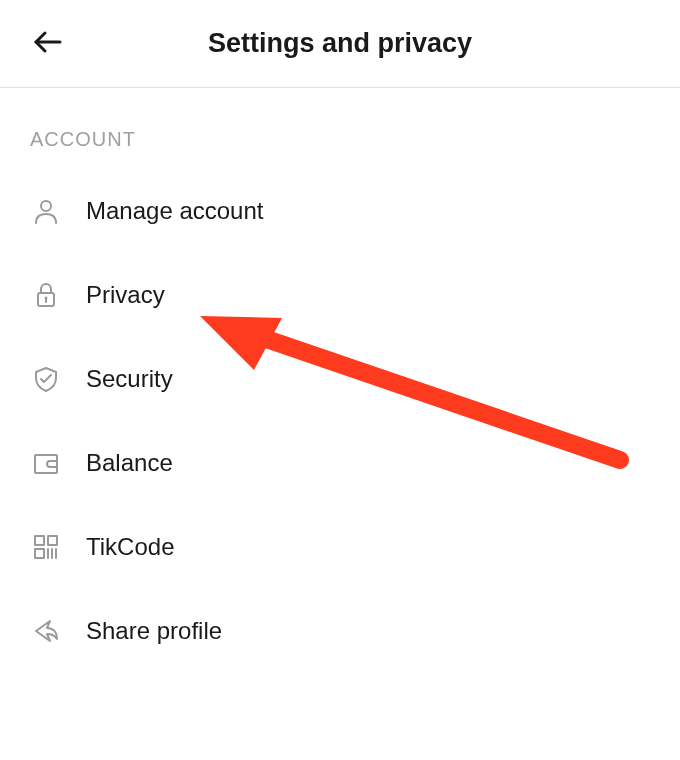  Describe the element at coordinates (46, 463) in the screenshot. I see `wallet-icon` at that location.